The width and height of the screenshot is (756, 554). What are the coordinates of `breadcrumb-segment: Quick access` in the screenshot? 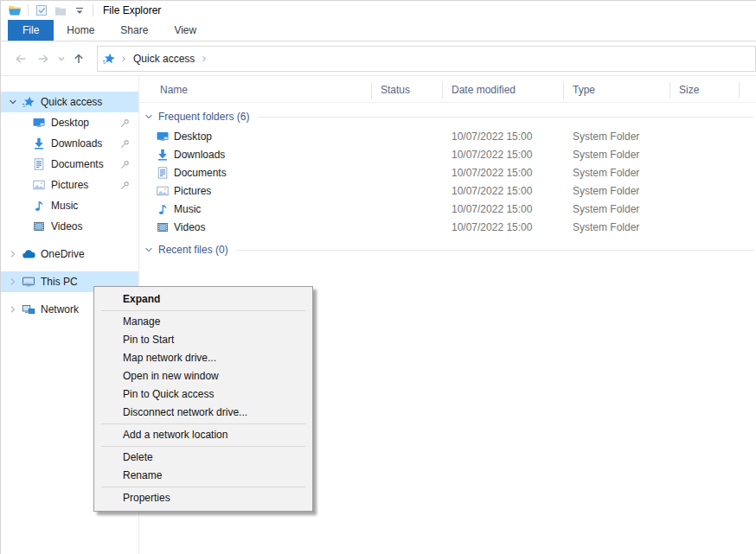 It's located at (164, 59).